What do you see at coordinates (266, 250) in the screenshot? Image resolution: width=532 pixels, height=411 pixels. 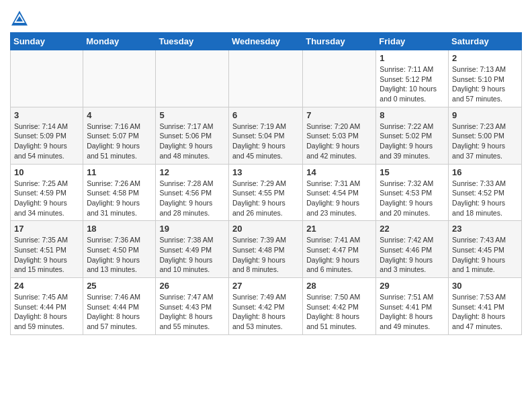 I see `calendar-week-row: 17Sunrise: 7:35 AM Sunset: 4:51 PM Dayli…` at bounding box center [266, 250].